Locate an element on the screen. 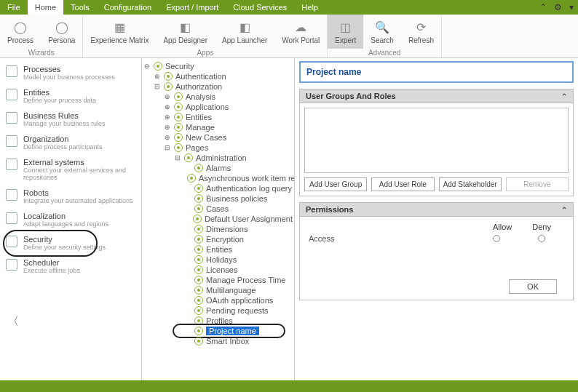 This screenshot has width=578, height=392. add-user-role-button: Add User Role is located at coordinates (403, 185).